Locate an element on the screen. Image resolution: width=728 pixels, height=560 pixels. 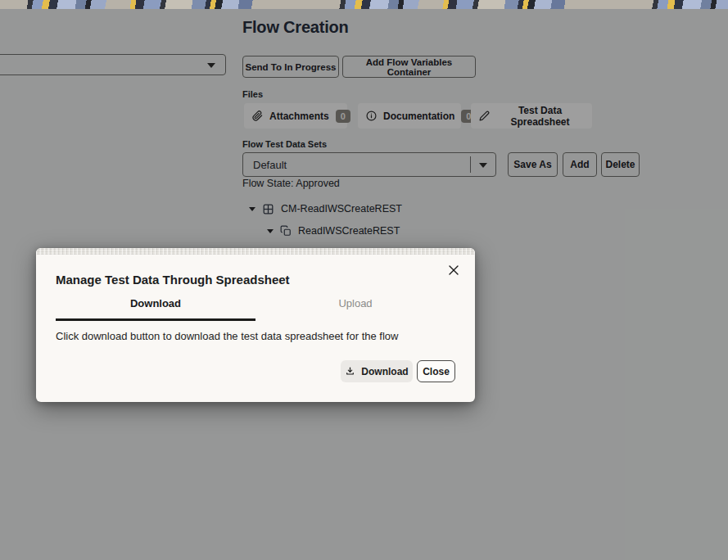
modal-description: Click download button to download the te… is located at coordinates (227, 336).